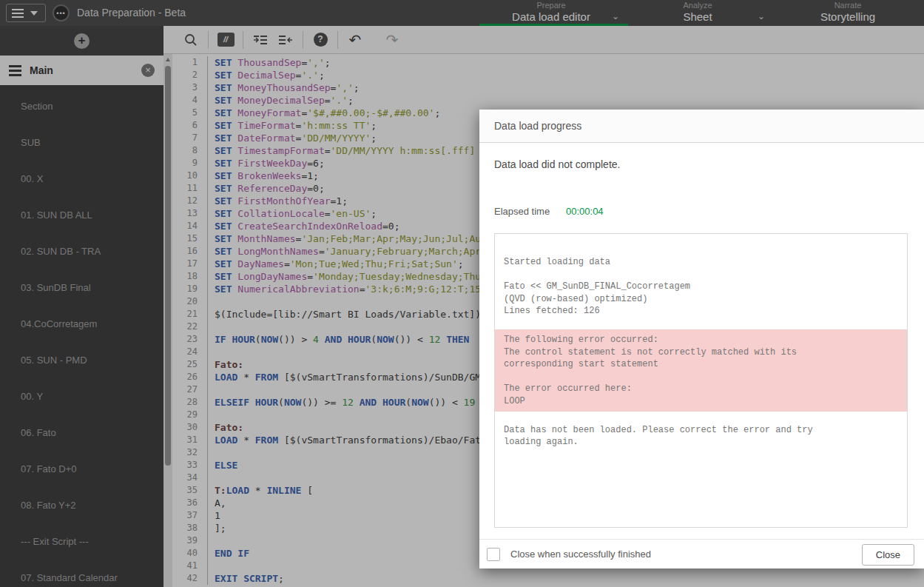 Image resolution: width=924 pixels, height=587 pixels. I want to click on log-error-segment: The following error occurred:The control…, so click(701, 370).